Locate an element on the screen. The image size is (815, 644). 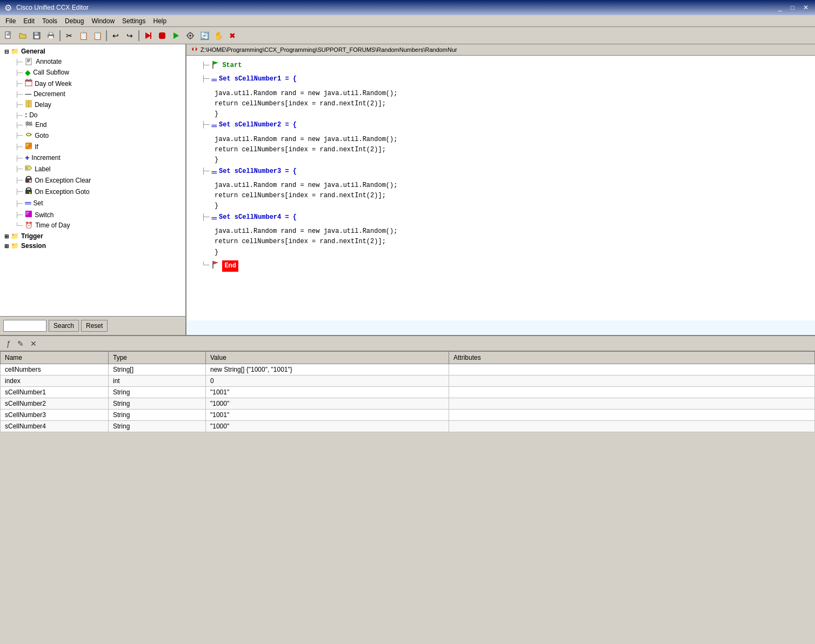
table-row: sCellNumber4 String "1000" is located at coordinates (408, 427).